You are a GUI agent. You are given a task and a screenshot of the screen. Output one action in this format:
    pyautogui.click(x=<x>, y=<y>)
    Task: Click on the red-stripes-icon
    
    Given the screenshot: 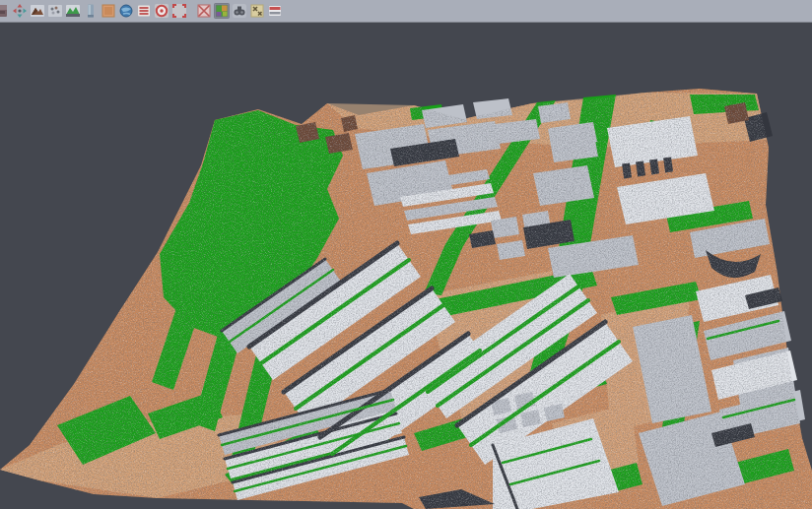 What is the action you would take?
    pyautogui.click(x=275, y=11)
    